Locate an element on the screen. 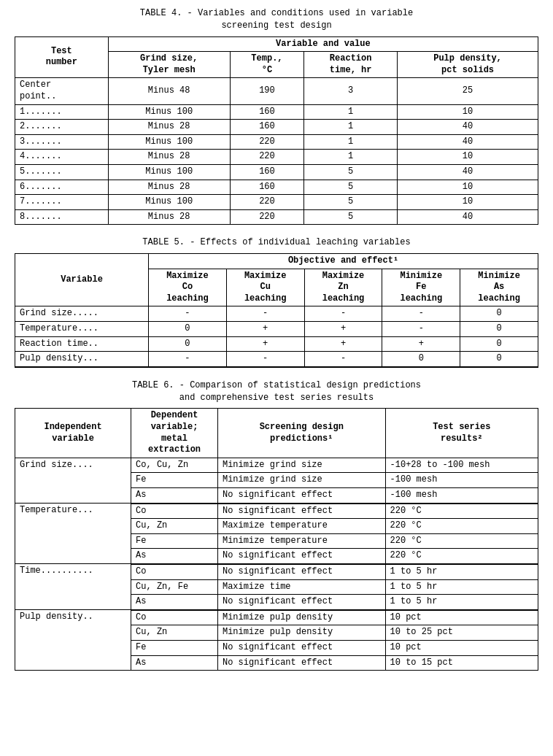  table-row: Centerpoint.. Minus 48 190 3 25 is located at coordinates (277, 91).